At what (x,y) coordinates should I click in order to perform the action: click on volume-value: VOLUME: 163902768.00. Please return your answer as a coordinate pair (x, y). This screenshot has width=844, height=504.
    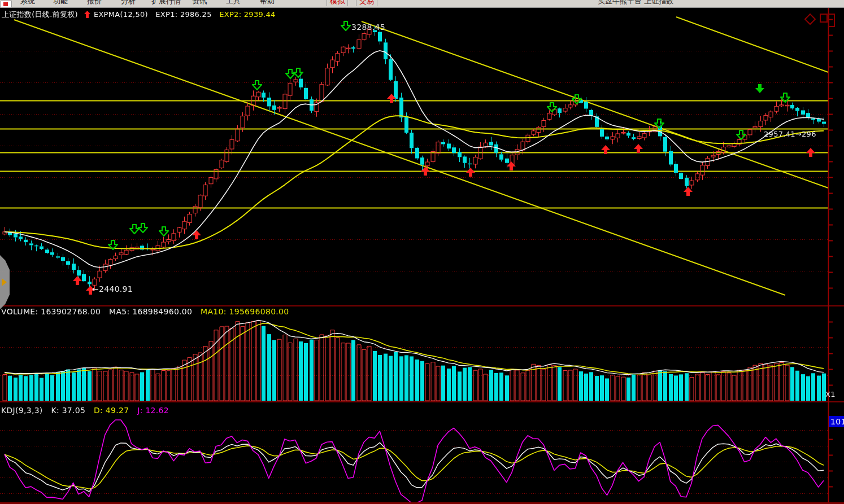
    Looking at the image, I should click on (51, 312).